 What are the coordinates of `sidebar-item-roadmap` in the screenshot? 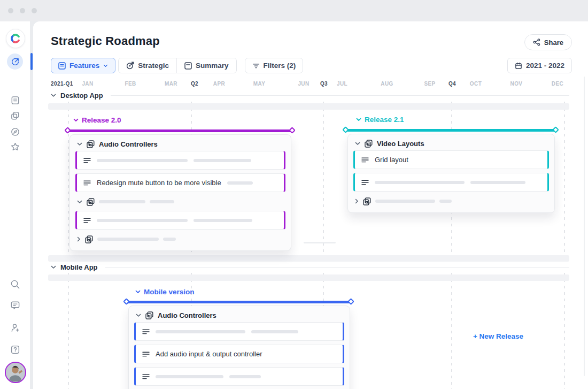 It's located at (15, 62).